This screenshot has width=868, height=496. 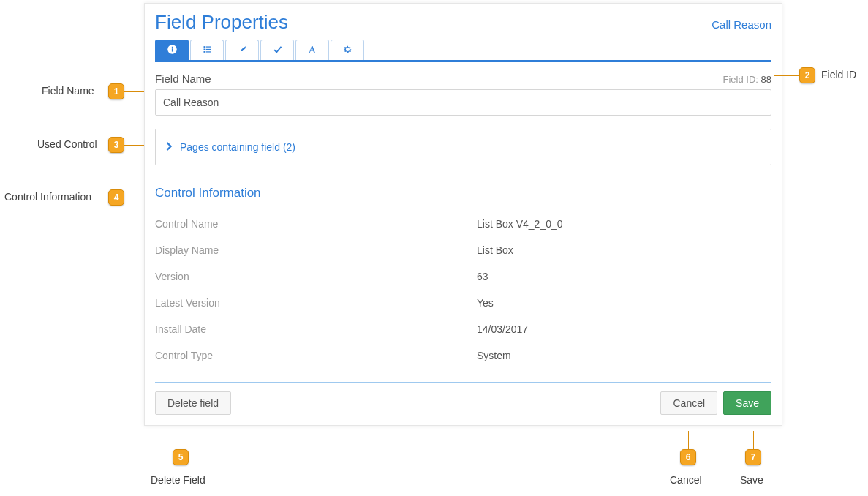 What do you see at coordinates (116, 145) in the screenshot?
I see `callout-badge-3: 3` at bounding box center [116, 145].